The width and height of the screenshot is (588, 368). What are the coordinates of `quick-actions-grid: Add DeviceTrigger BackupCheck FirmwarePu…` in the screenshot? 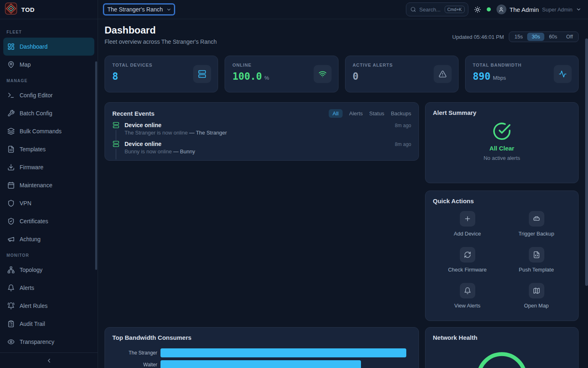 It's located at (502, 260).